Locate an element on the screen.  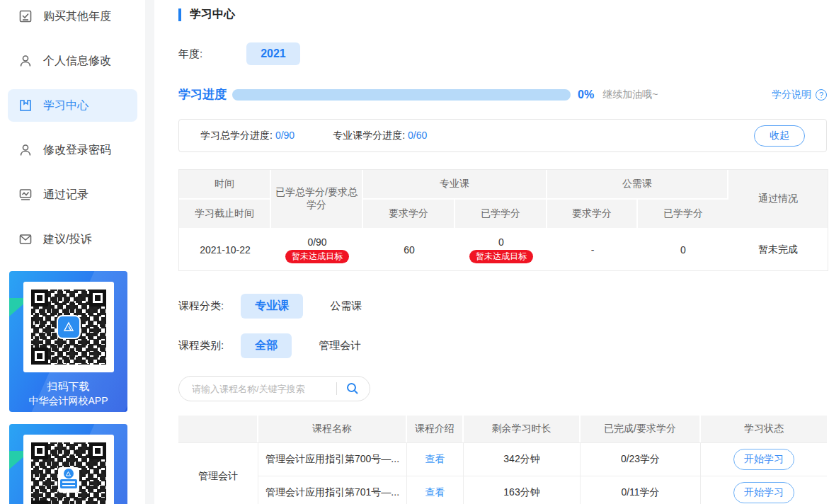
sidebar-item-label: 建议/投诉 is located at coordinates (67, 239).